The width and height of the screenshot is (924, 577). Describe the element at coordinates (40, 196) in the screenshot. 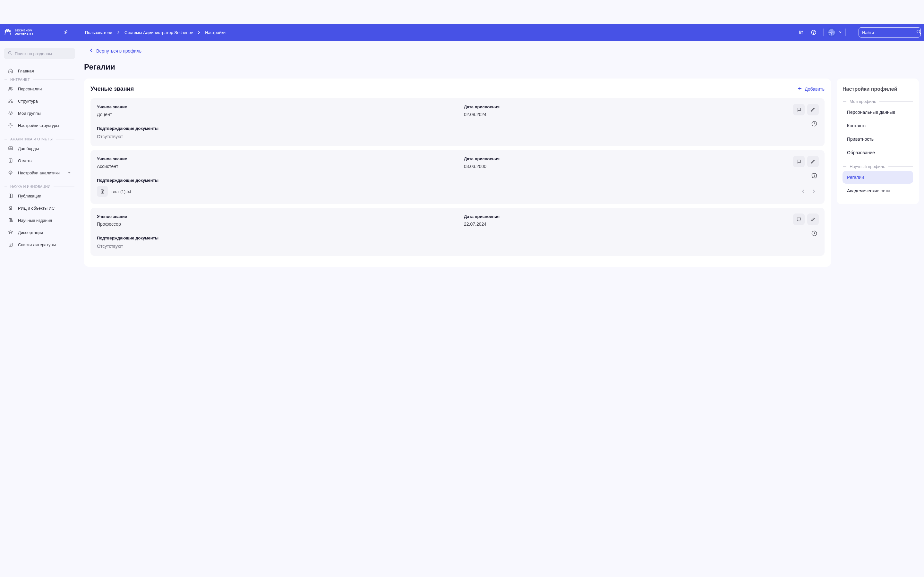

I see `sidebar-item-publications: Публикации` at that location.